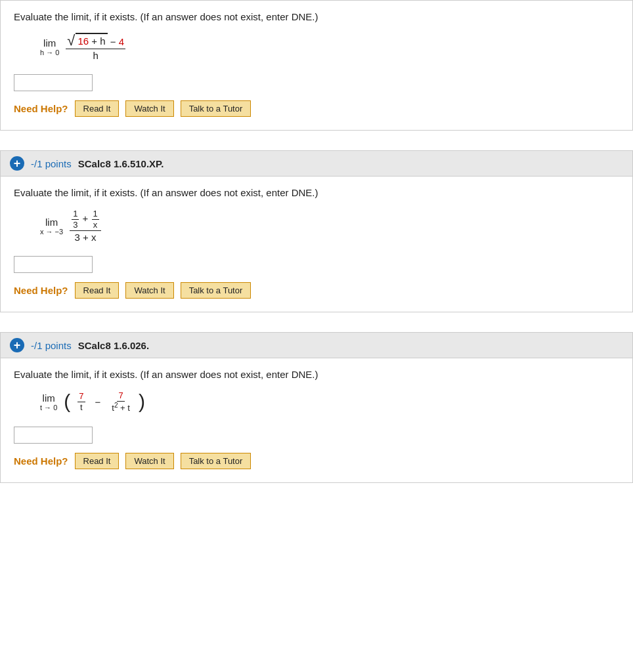 Image resolution: width=633 pixels, height=672 pixels. I want to click on plus-icon-3: +, so click(17, 345).